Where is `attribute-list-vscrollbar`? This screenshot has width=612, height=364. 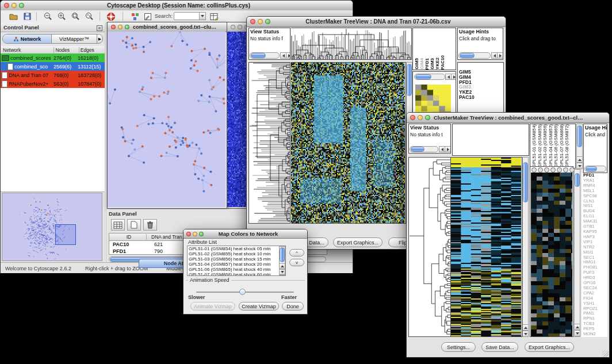
attribute-list-vscrollbar is located at coordinates (282, 261).